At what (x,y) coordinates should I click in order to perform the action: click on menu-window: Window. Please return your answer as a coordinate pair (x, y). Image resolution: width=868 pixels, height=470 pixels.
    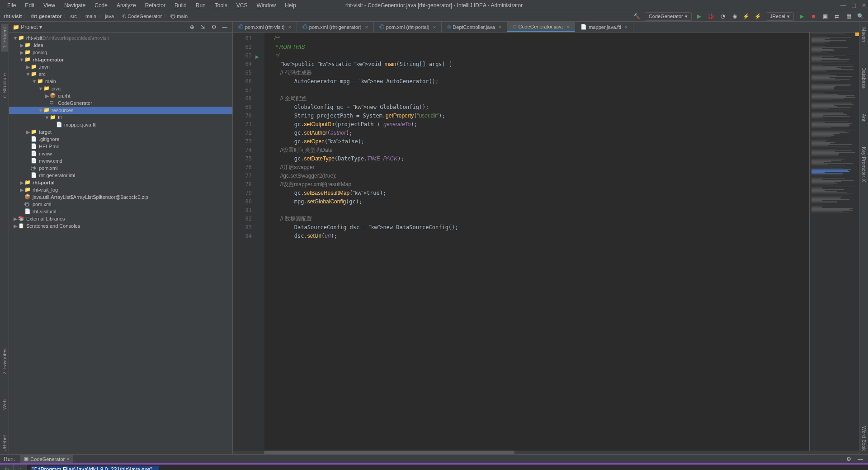
    Looking at the image, I should click on (266, 5).